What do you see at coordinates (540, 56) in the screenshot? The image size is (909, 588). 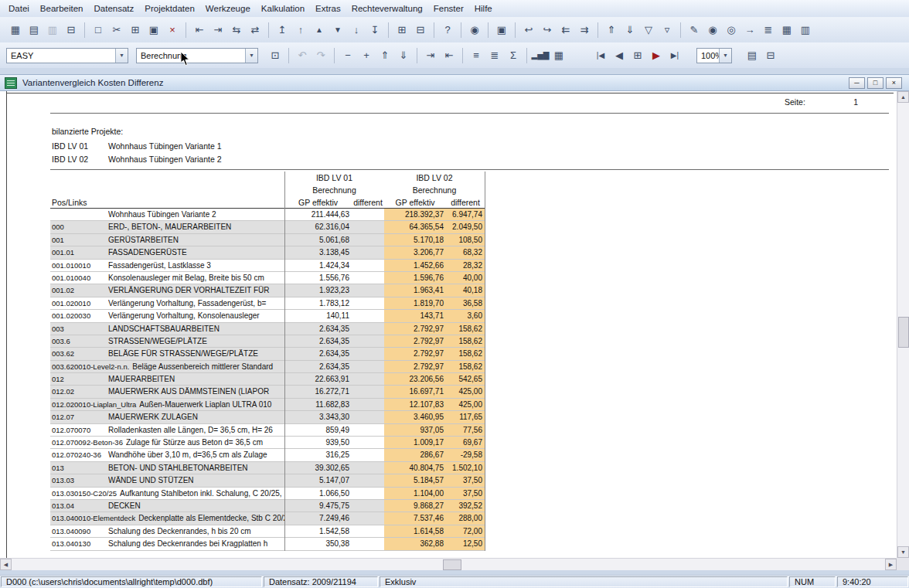 I see `chart-icon: ▂▅▇` at bounding box center [540, 56].